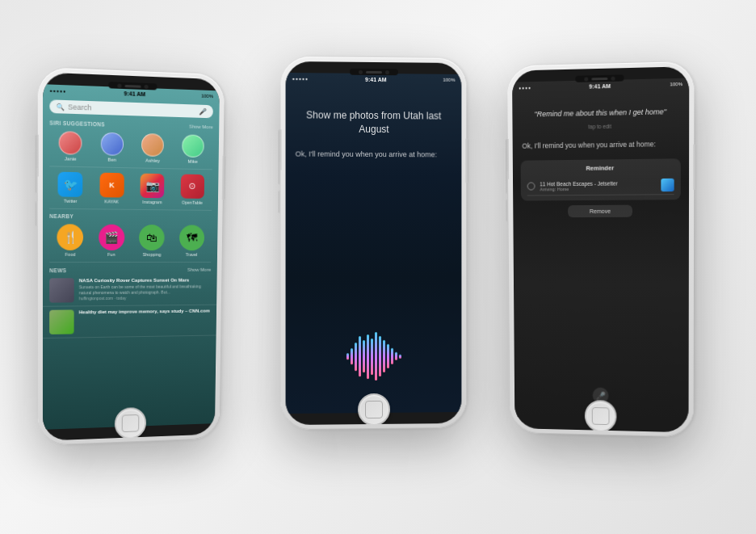 Image resolution: width=756 pixels, height=534 pixels. I want to click on news-desc-1: Sunsets on Earth can be some of the most…, so click(145, 289).